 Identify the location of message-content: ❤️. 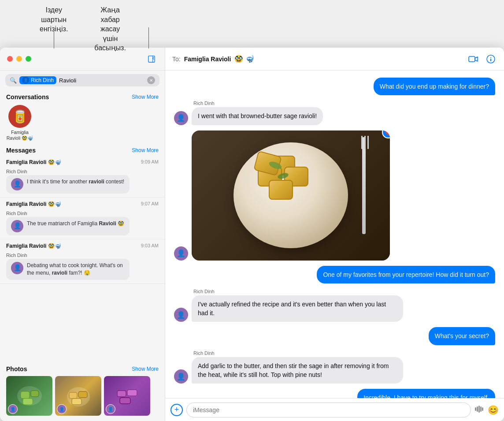
(291, 196).